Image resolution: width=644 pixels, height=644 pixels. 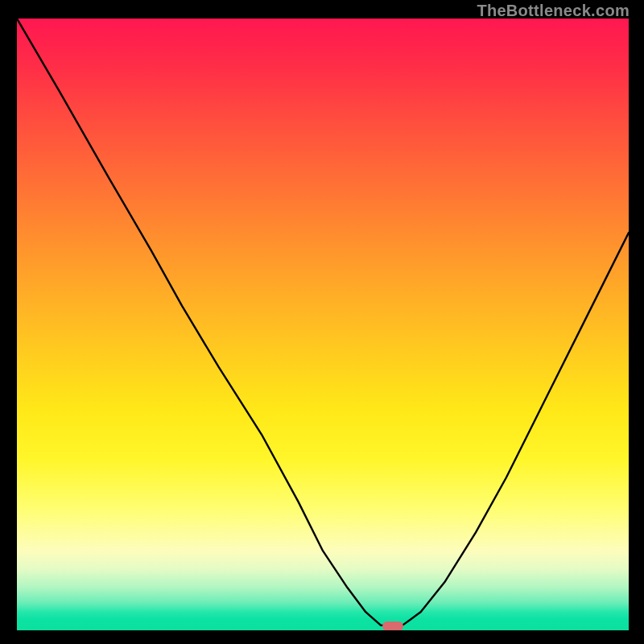 What do you see at coordinates (553, 11) in the screenshot?
I see `watermark-text: TheBottleneck.com` at bounding box center [553, 11].